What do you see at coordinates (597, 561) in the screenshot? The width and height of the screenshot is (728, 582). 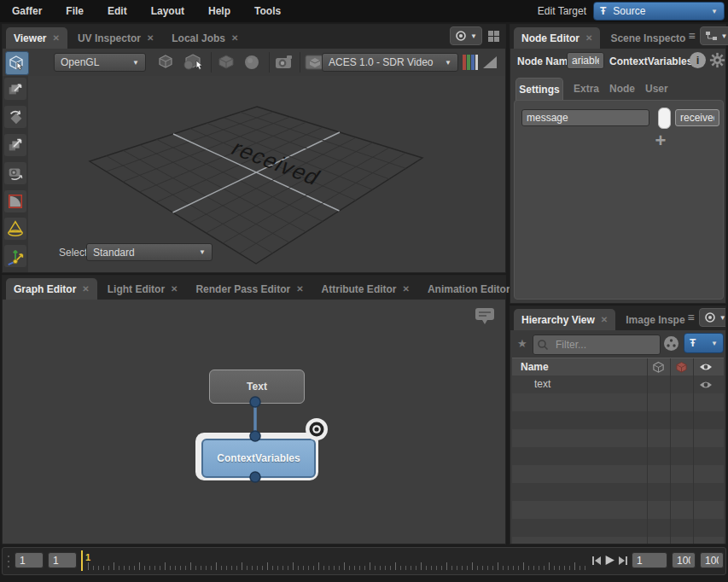 I see `go-to-start-button` at bounding box center [597, 561].